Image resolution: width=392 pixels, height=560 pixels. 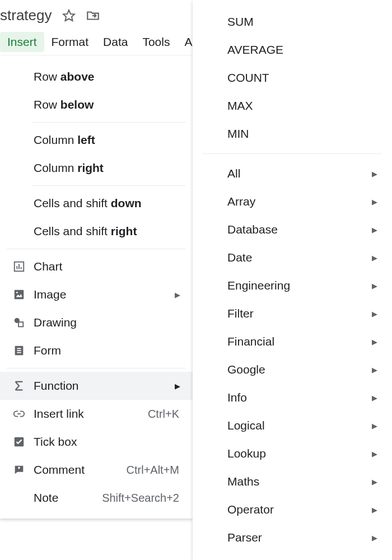 What do you see at coordinates (292, 202) in the screenshot?
I see `function-category-array: Array▶` at bounding box center [292, 202].